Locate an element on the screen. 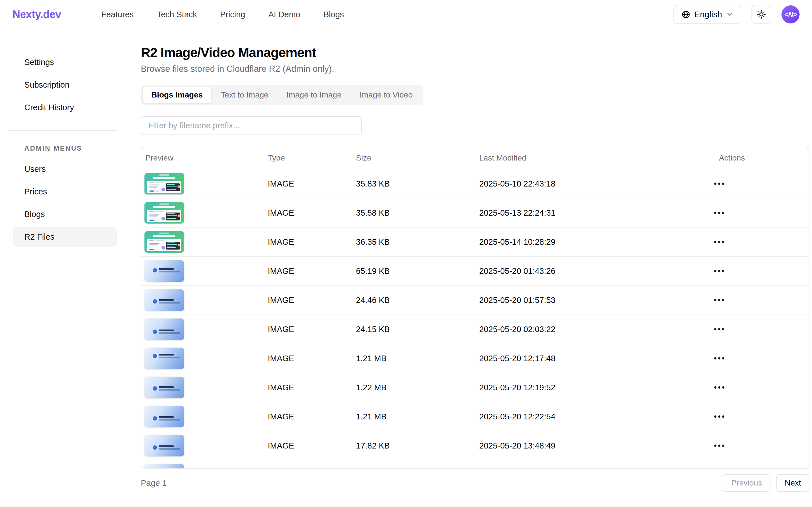  page-indicator: Page 1 is located at coordinates (154, 483).